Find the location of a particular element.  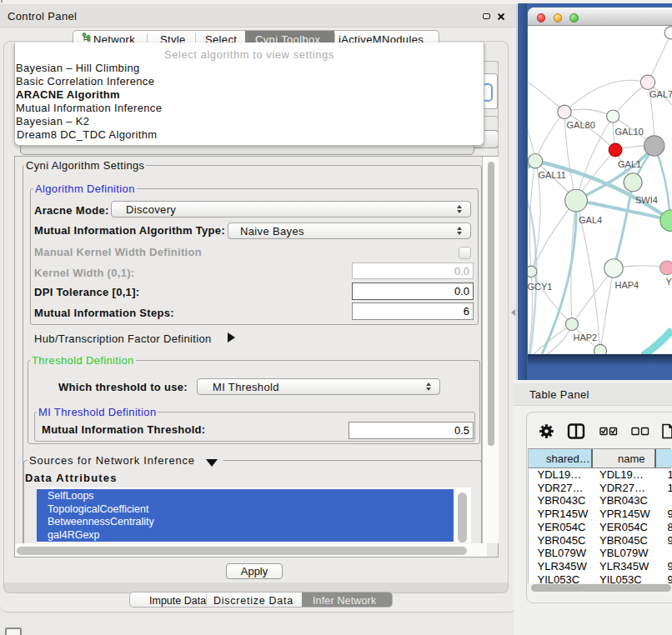

svg-text: GAL1 is located at coordinates (629, 164).